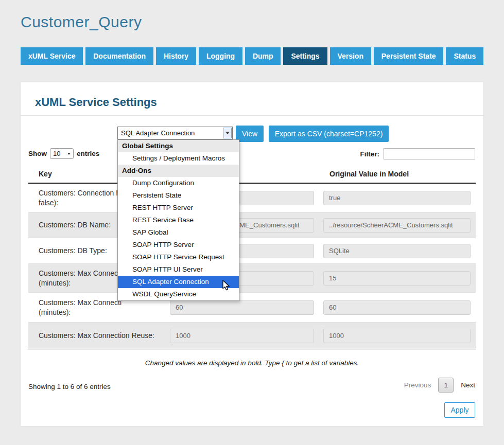 The height and width of the screenshot is (445, 504). I want to click on dropdown-item-rest-http-server: REST HTTP Server, so click(178, 208).